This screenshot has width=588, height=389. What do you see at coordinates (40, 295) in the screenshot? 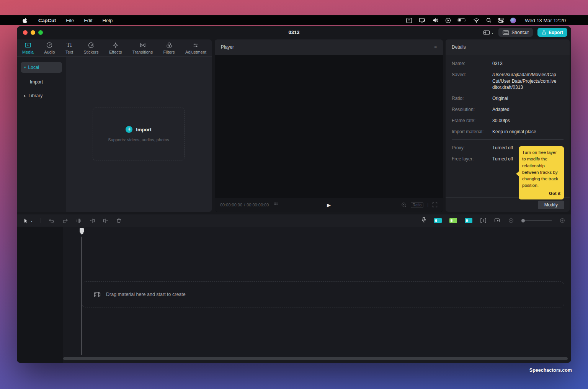
I see `track-header-column` at bounding box center [40, 295].